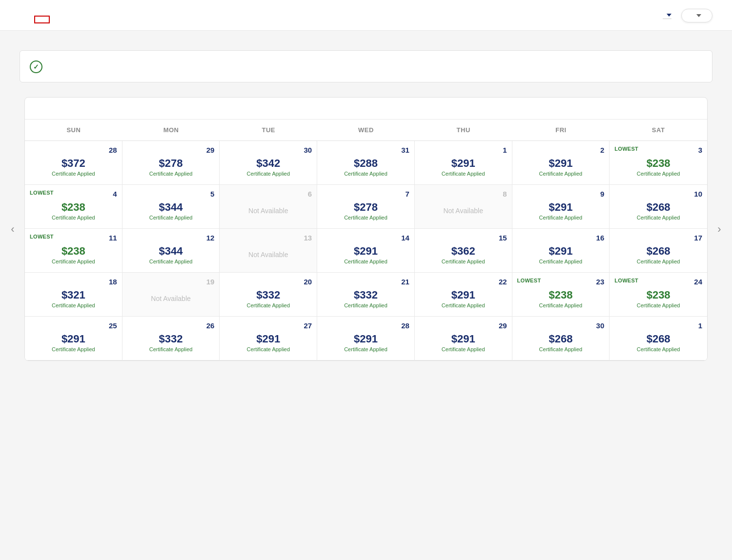  Describe the element at coordinates (366, 295) in the screenshot. I see `calendar-cell: 21$332Certificate Applied` at that location.